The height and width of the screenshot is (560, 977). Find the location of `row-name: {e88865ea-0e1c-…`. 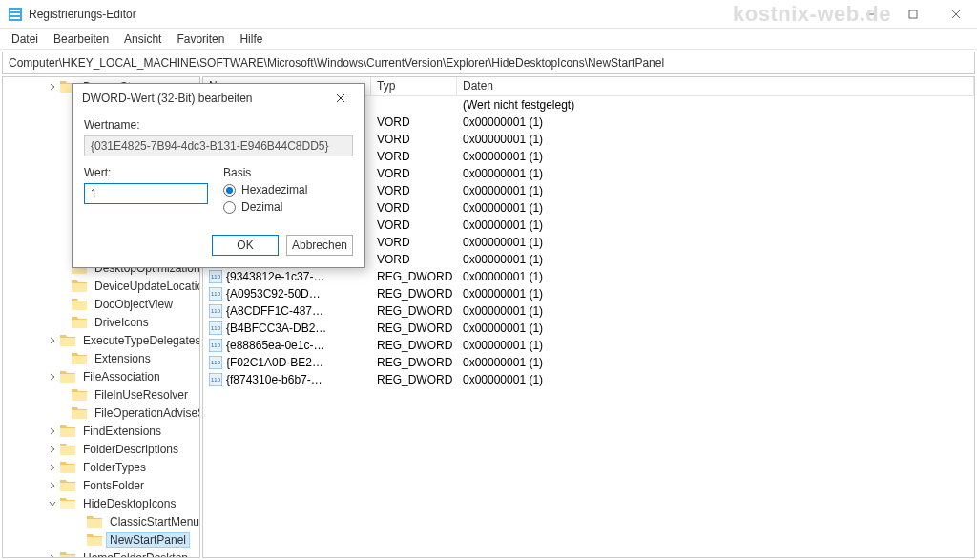

row-name: {e88865ea-0e1c-… is located at coordinates (275, 345).